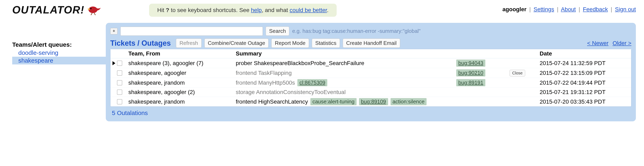 The image size is (644, 166). I want to click on row-team: shakespeare, agoogler, so click(181, 73).